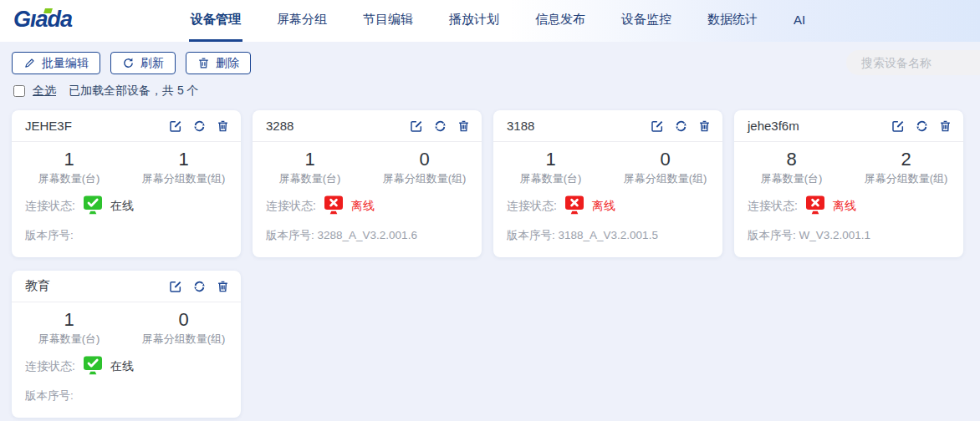  What do you see at coordinates (490, 58) in the screenshot?
I see `toolbar: 批量编辑 刷新 删除` at bounding box center [490, 58].